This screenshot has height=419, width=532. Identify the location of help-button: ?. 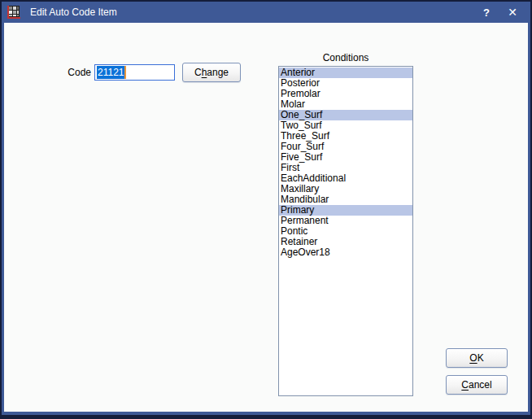
(486, 12).